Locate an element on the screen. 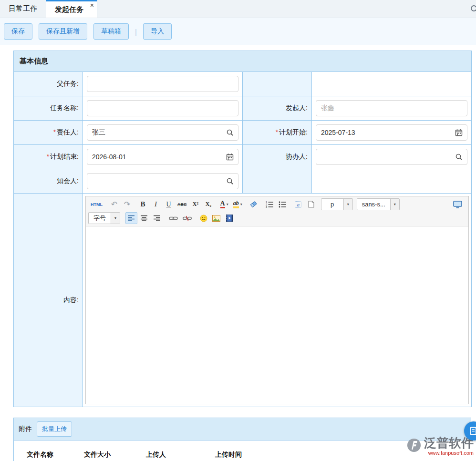  attachments-header: 附件 批量上传 is located at coordinates (242, 429).